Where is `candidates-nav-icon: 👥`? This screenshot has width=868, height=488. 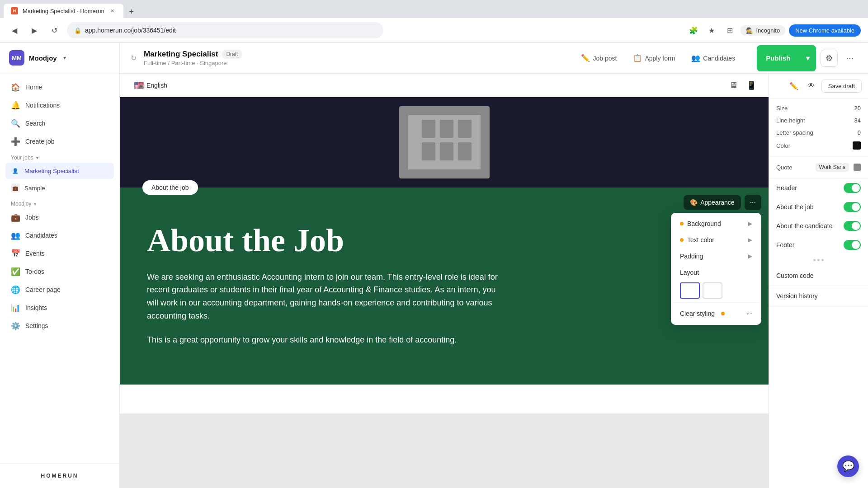 candidates-nav-icon: 👥 is located at coordinates (696, 58).